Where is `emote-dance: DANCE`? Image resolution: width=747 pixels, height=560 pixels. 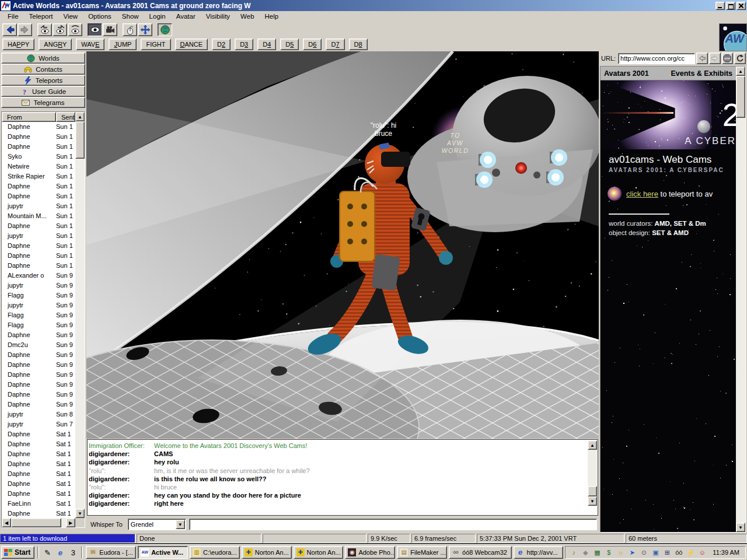 emote-dance: DANCE is located at coordinates (191, 44).